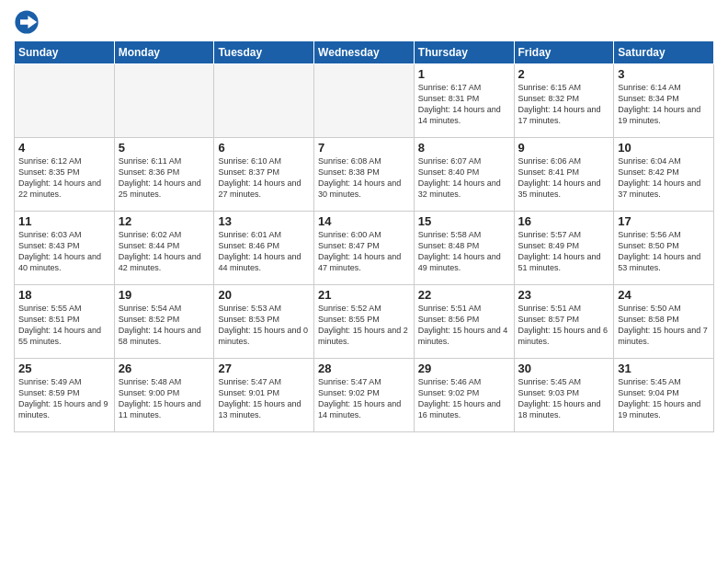  Describe the element at coordinates (664, 178) in the screenshot. I see `day-info: Sunrise: 6:04 AM Sunset: 8:42 PM Dayligh…` at that location.